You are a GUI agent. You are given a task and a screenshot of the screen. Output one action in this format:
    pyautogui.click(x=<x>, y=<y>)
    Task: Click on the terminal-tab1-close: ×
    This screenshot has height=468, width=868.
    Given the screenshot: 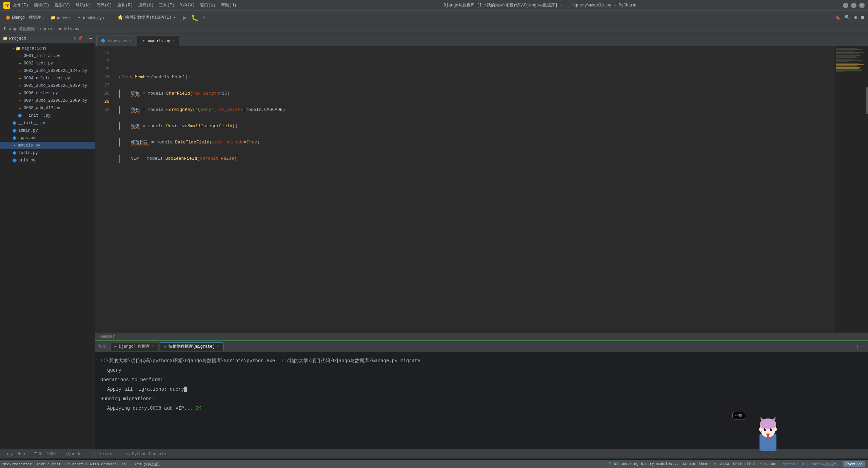 What is the action you would take?
    pyautogui.click(x=153, y=347)
    